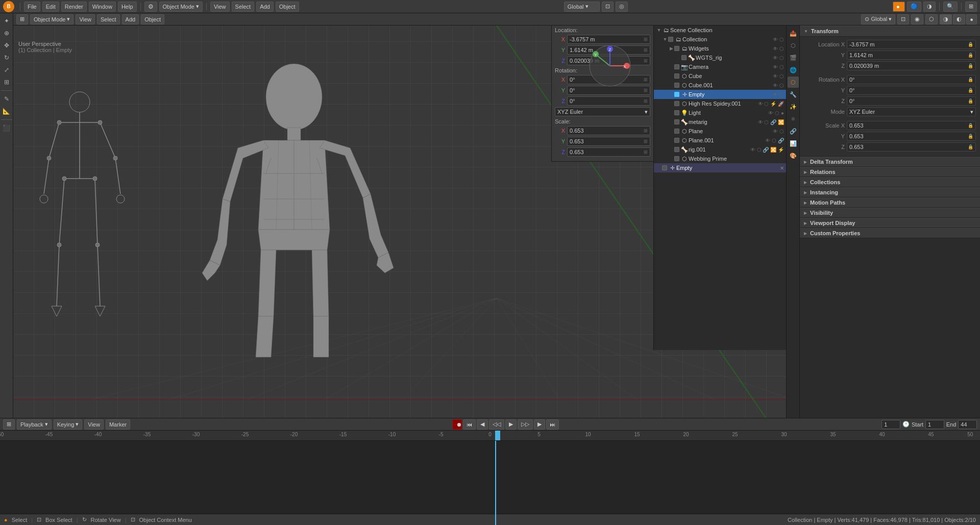  Describe the element at coordinates (7, 70) in the screenshot. I see `scale-tool: ⤢` at that location.